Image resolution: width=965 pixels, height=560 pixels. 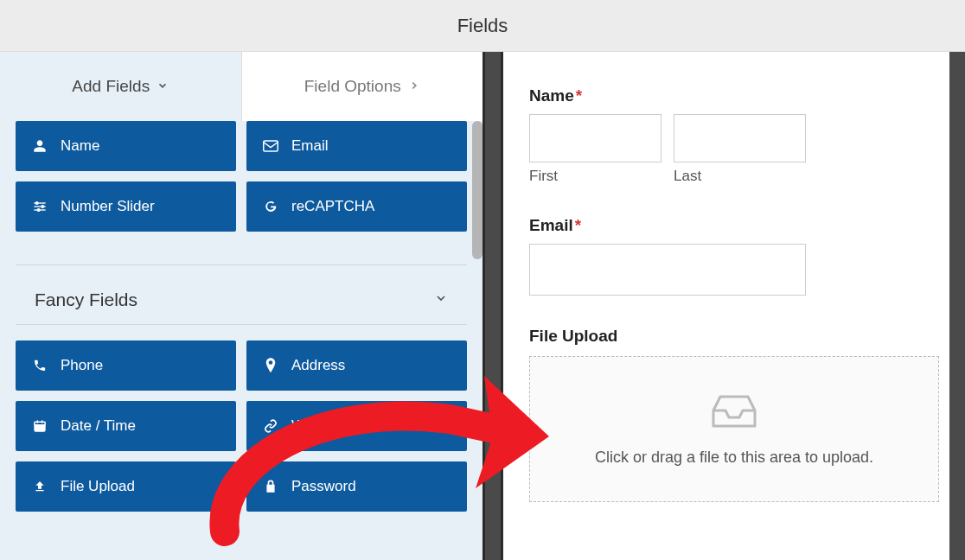 I want to click on standard-fields-grid: Name Email Number Slider reCAPTCHA, so click(x=241, y=184).